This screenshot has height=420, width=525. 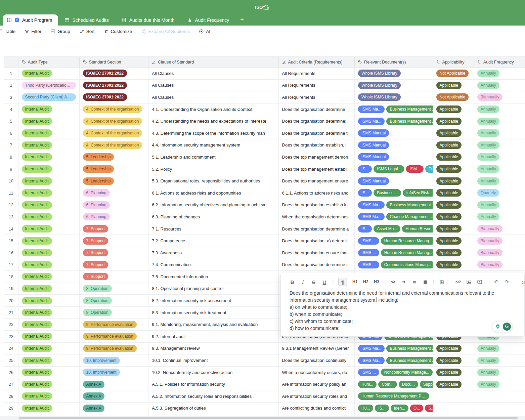 What do you see at coordinates (394, 62) in the screenshot?
I see `header-relevant-documents: Relevant Document(s)` at bounding box center [394, 62].